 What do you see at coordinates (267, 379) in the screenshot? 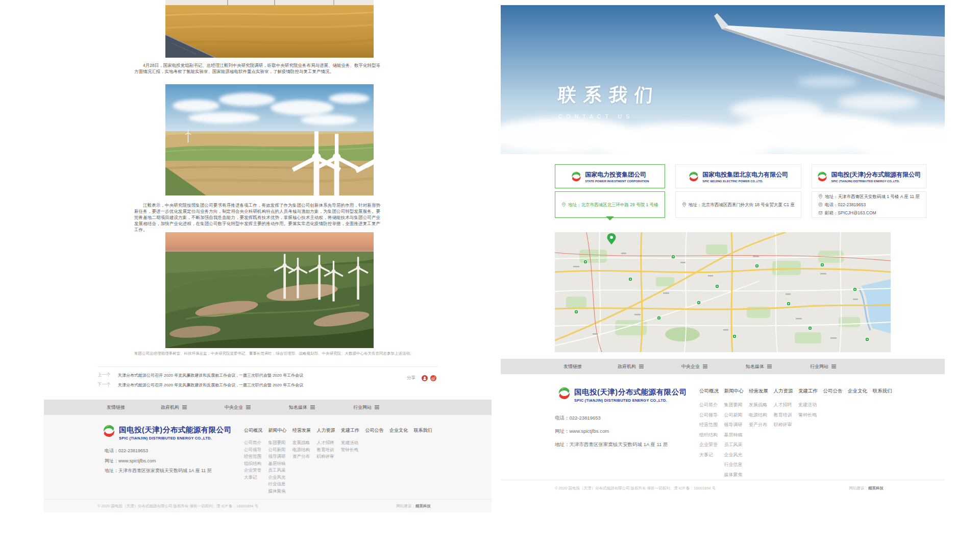
I see `prev-next-block: 上一个 天津分布式能源公司召开 2020 年党风廉政建设和反腐败工作会议 , 一…` at bounding box center [267, 379].